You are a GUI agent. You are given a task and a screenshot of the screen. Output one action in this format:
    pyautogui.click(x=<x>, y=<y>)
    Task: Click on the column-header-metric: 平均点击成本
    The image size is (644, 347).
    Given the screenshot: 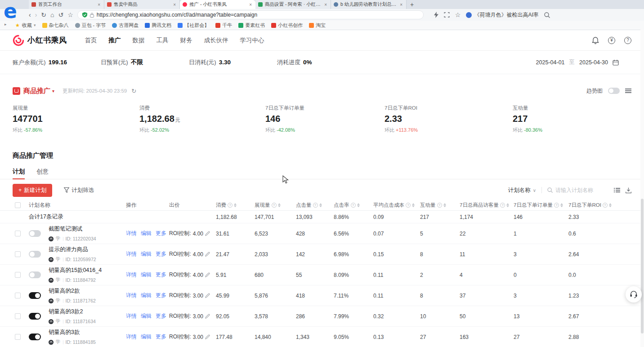 What is the action you would take?
    pyautogui.click(x=397, y=205)
    